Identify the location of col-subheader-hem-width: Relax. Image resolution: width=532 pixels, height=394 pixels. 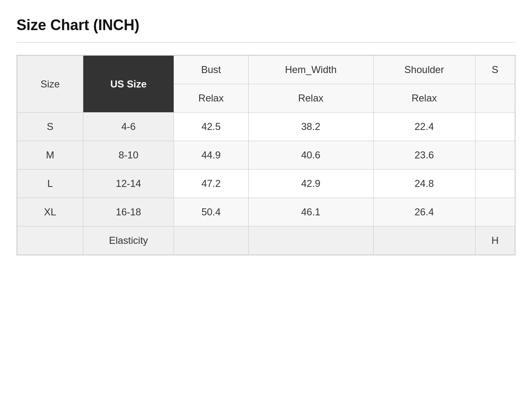
(311, 98).